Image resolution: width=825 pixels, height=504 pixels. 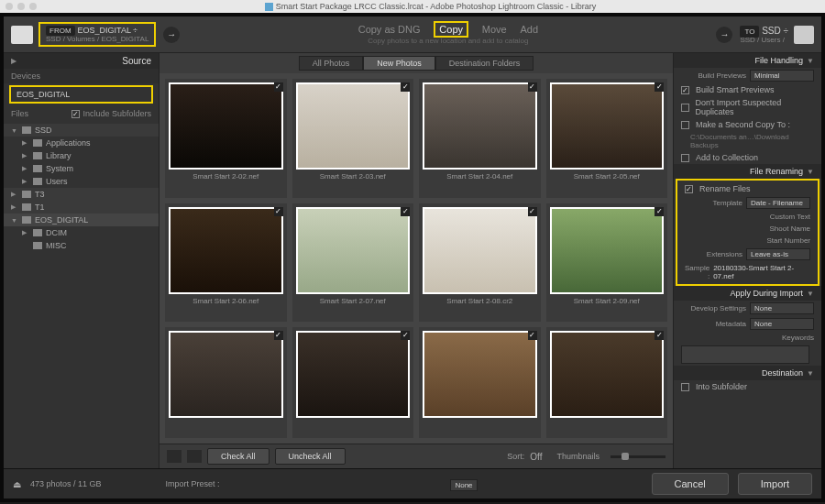 I want to click on tree-item: ▶T3, so click(x=81, y=194).